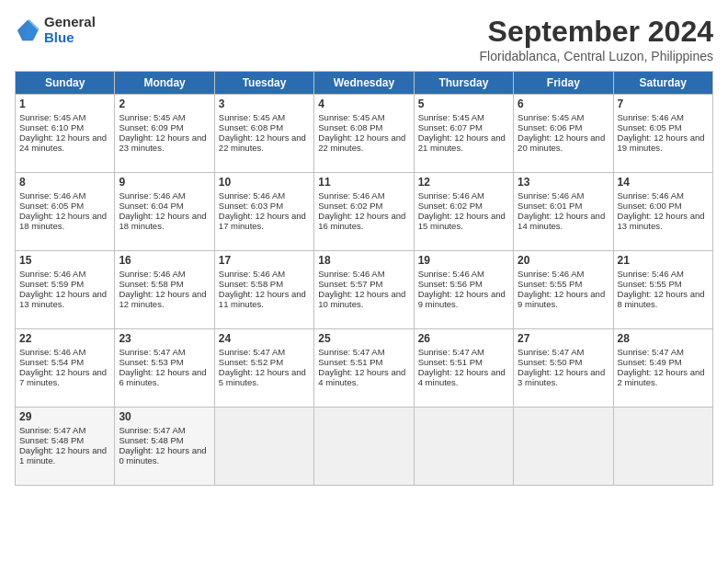 The width and height of the screenshot is (728, 563). What do you see at coordinates (265, 182) in the screenshot?
I see `day-number: 10` at bounding box center [265, 182].